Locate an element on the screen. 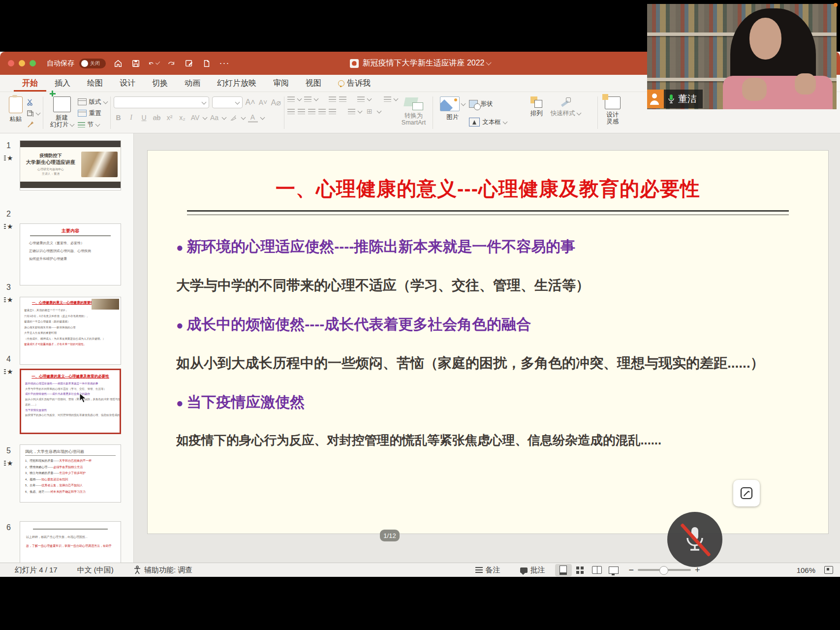 The width and height of the screenshot is (840, 630). slide-bullet-line: 大学与中学的不同带来的心理不适应（学习、交往、管理、生活等） is located at coordinates (488, 285).